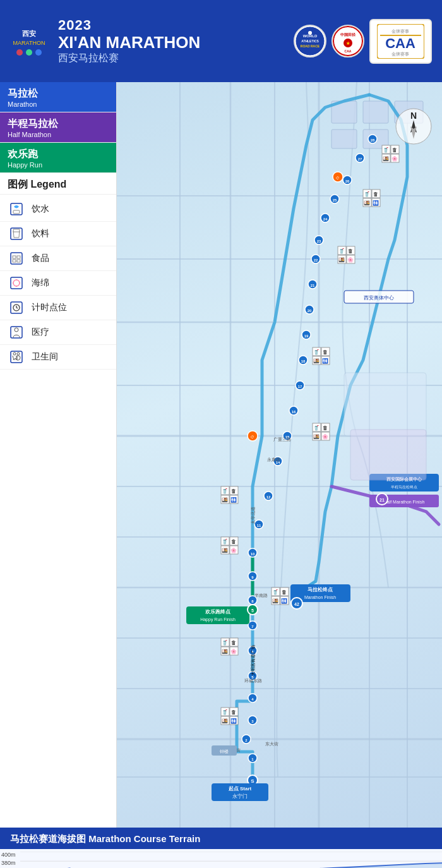 The width and height of the screenshot is (442, 868). I want to click on svg-text: 28, so click(373, 140).